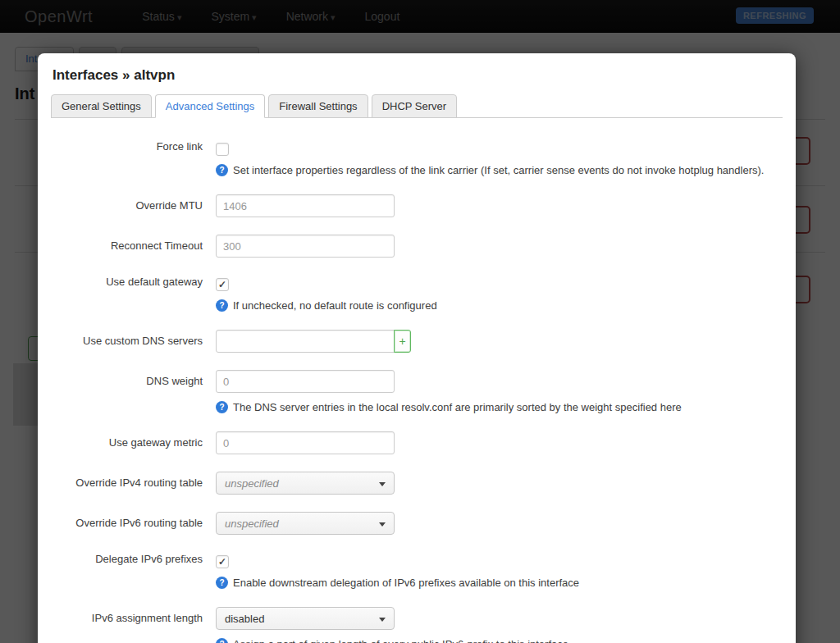 The image size is (840, 643). I want to click on field-label-dns-weight: DNS weight, so click(126, 379).